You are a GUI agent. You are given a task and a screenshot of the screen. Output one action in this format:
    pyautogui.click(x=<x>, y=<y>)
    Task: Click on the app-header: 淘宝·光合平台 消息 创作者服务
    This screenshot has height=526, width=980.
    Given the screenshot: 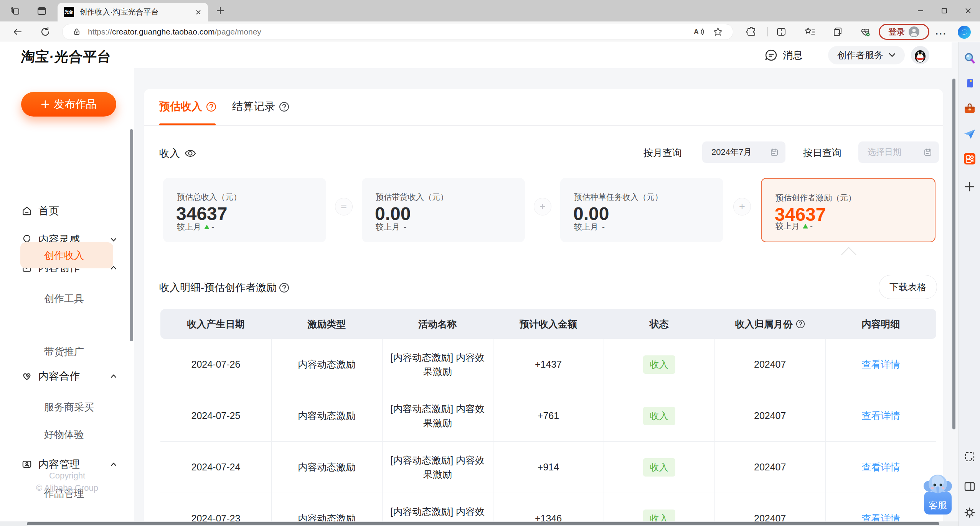 What is the action you would take?
    pyautogui.click(x=476, y=55)
    